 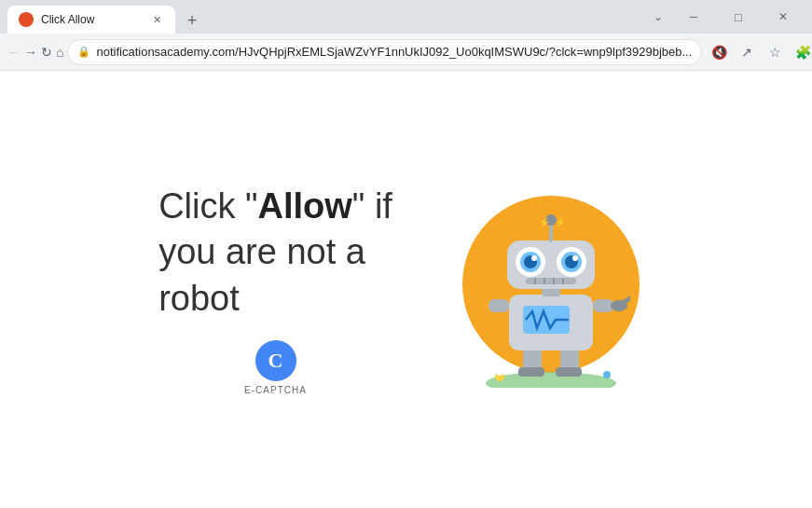 What do you see at coordinates (783, 17) in the screenshot?
I see `close-button` at bounding box center [783, 17].